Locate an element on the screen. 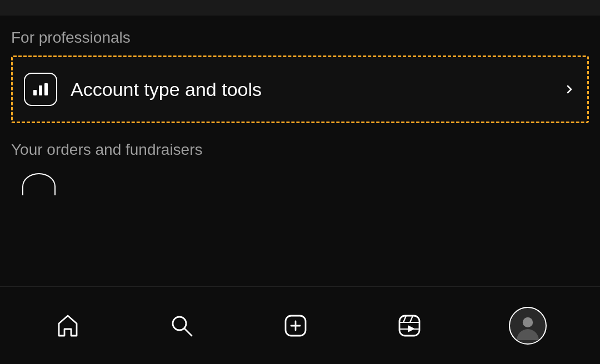 Image resolution: width=600 pixels, height=364 pixels. search-icon is located at coordinates (182, 326).